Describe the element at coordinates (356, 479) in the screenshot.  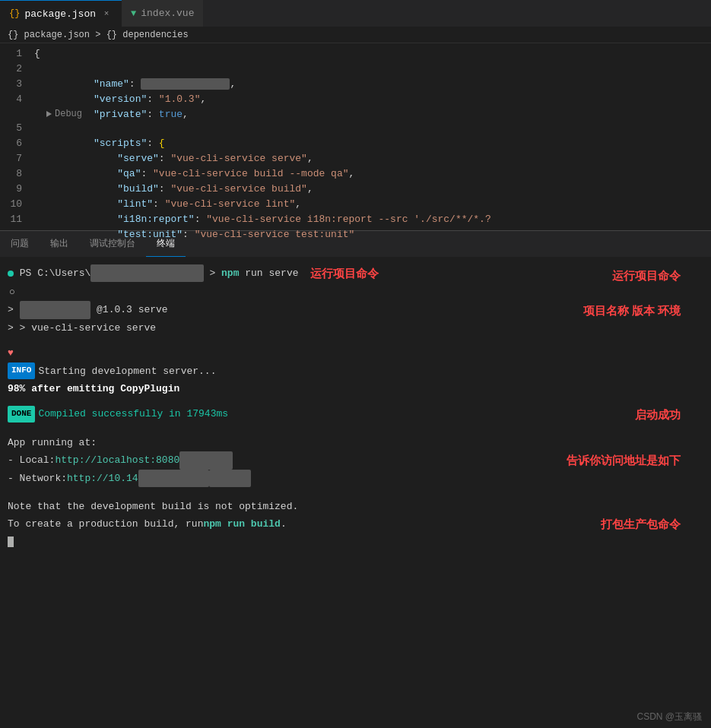
I see `terminal-network-line: - Network: http://10.14` at that location.